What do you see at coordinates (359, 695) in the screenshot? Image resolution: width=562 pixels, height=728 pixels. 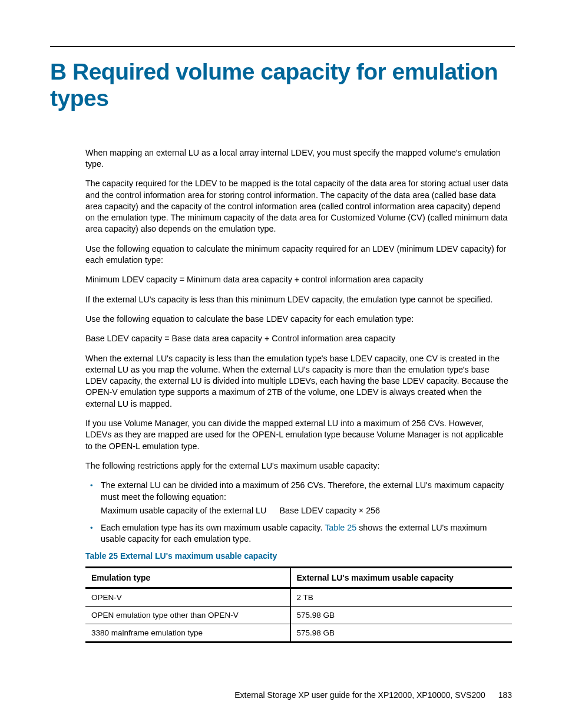 I see `footer-text: External Storage XP user guide for the X…` at bounding box center [359, 695].